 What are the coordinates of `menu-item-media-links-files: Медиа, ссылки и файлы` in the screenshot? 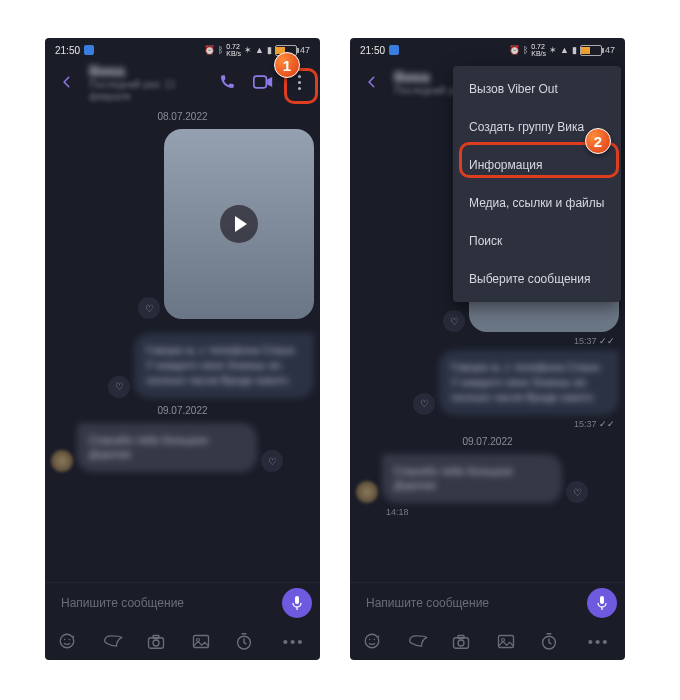 It's located at (537, 203).